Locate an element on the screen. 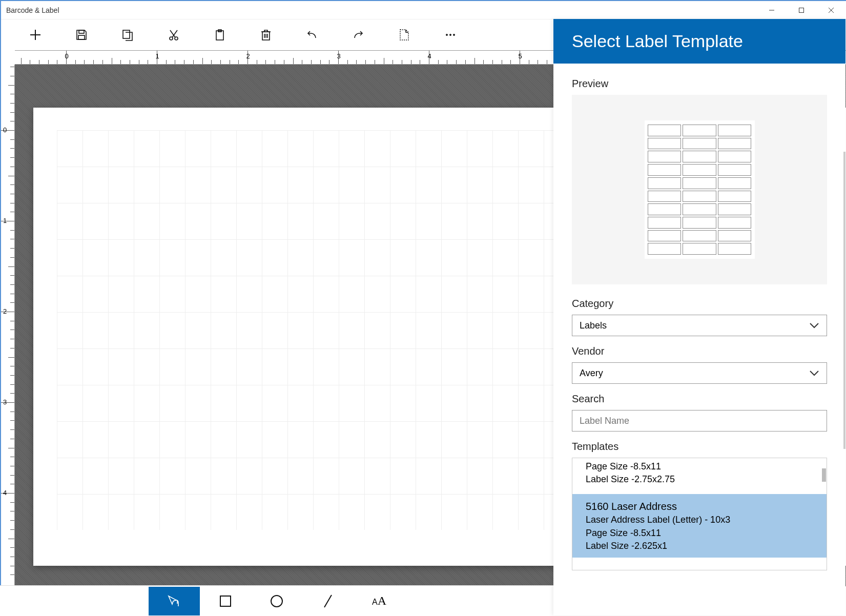 The width and height of the screenshot is (846, 616). rectangle-tool is located at coordinates (225, 601).